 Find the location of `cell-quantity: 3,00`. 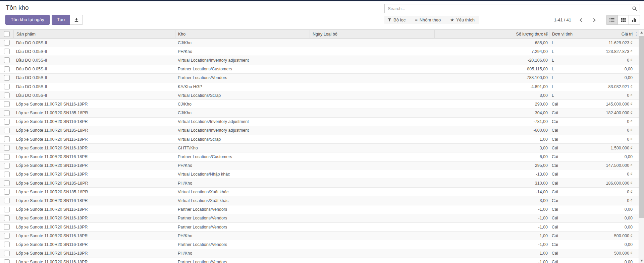

cell-quantity: 3,00 is located at coordinates (492, 148).